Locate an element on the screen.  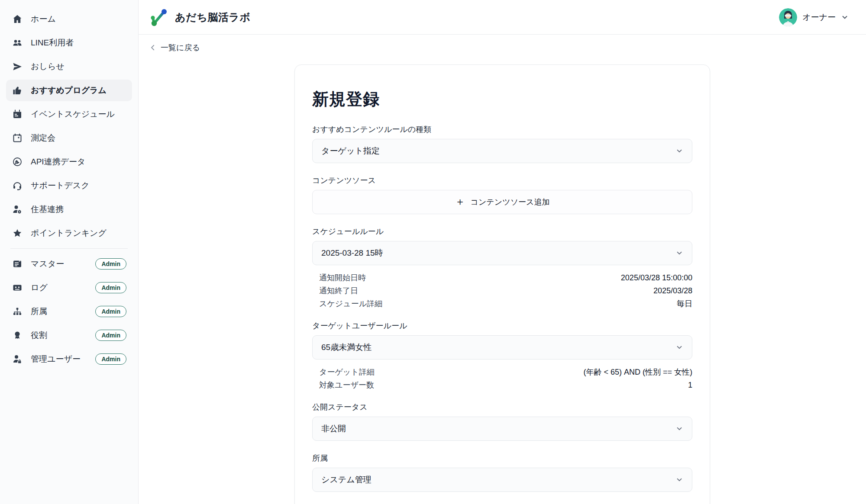
sidebar-item-affiliation: 所属 Admin is located at coordinates (69, 311).